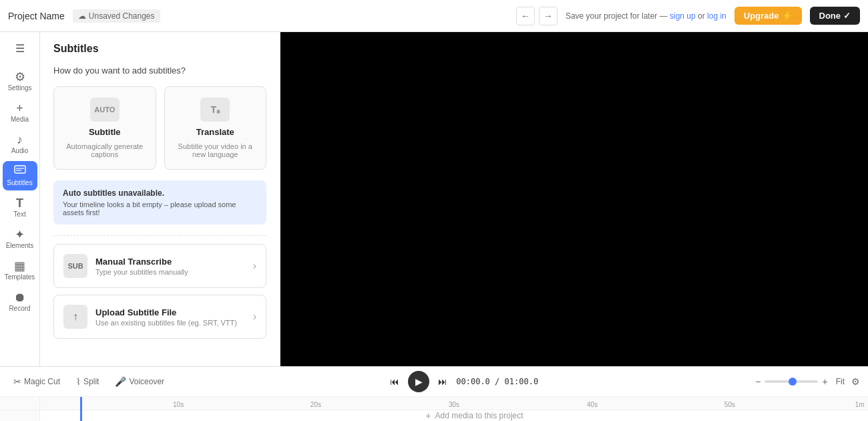  I want to click on cloud-icon: ☁, so click(82, 16).